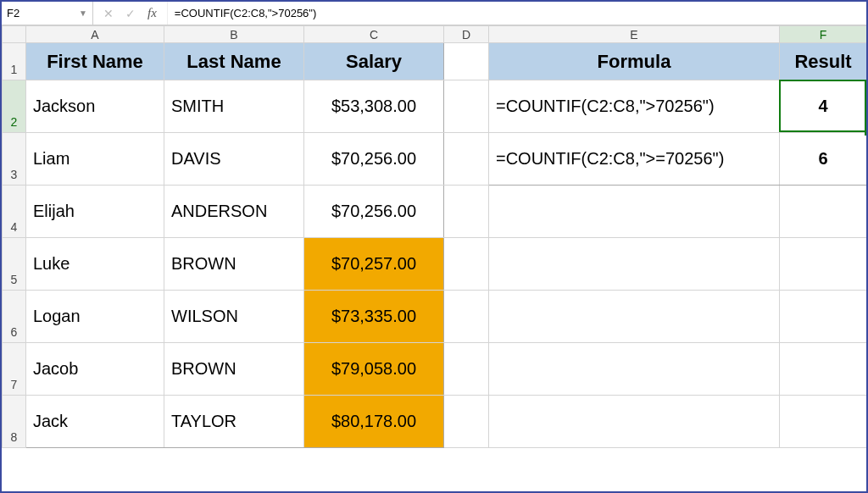 The image size is (868, 493). I want to click on hdr-salary: Salary, so click(374, 61).